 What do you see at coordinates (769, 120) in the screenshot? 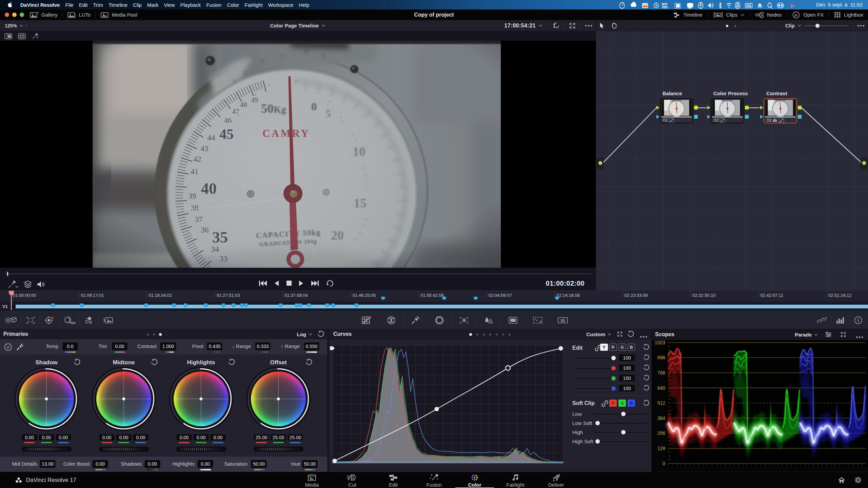
I see `svg-text: 03` at bounding box center [769, 120].